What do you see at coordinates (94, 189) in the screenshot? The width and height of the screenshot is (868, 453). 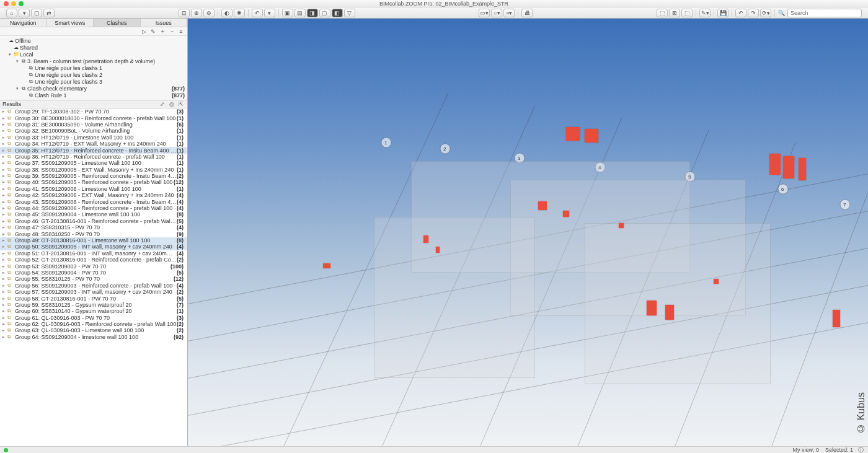 I see `result-row: ▸⧉Group 41: SS091209006 - Limestone Wall…` at bounding box center [94, 189].